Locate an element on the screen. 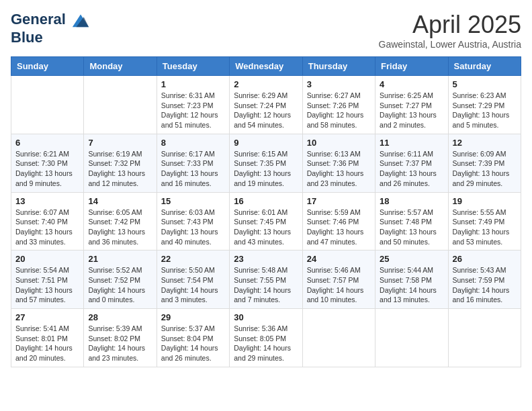 Image resolution: width=532 pixels, height=411 pixels. table-row: 19Sunrise: 5:55 AM Sunset: 7:49 PM Dayli… is located at coordinates (484, 222).